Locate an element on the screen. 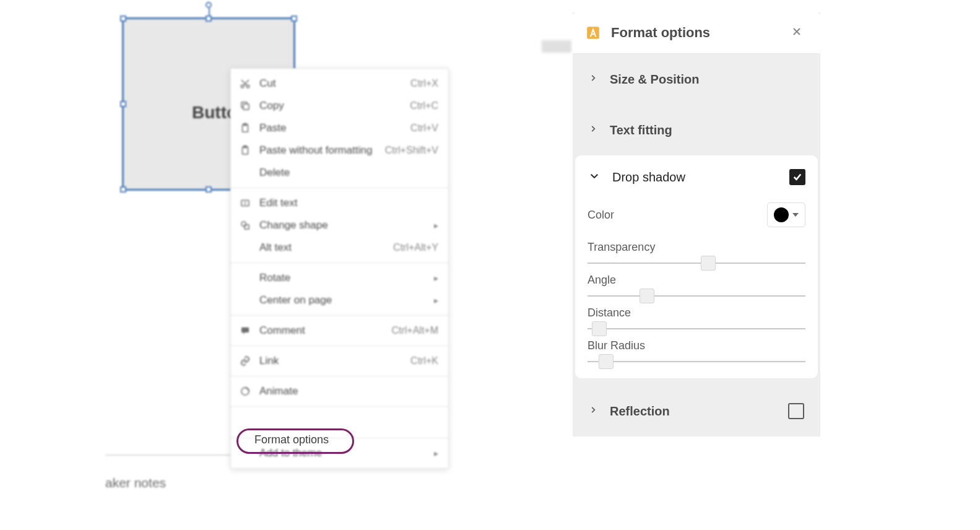 The height and width of the screenshot is (530, 980). menu-link: Link Ctrl+K is located at coordinates (339, 361).